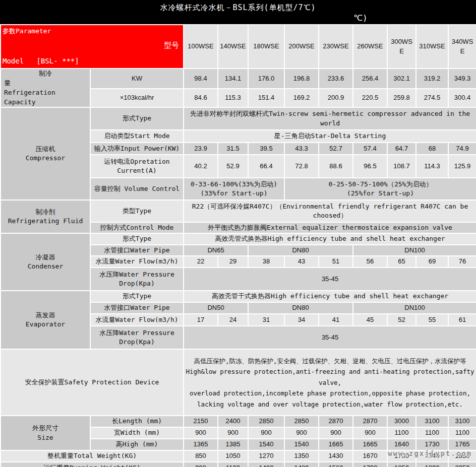 The width and height of the screenshot is (476, 467). Describe the element at coordinates (401, 464) in the screenshot. I see `running-weight-value-6: 1850` at that location.